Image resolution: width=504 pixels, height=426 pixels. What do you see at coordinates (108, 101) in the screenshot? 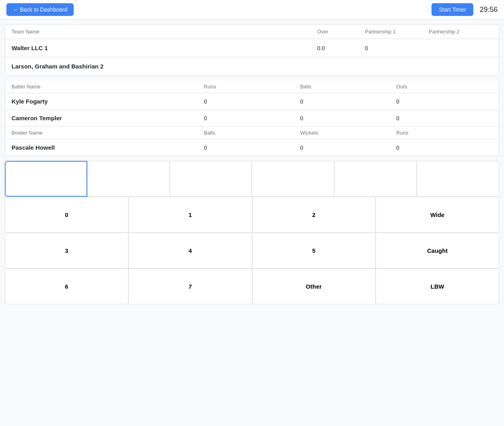
I see `batter-name-0: Kyle Fogarty` at bounding box center [108, 101].